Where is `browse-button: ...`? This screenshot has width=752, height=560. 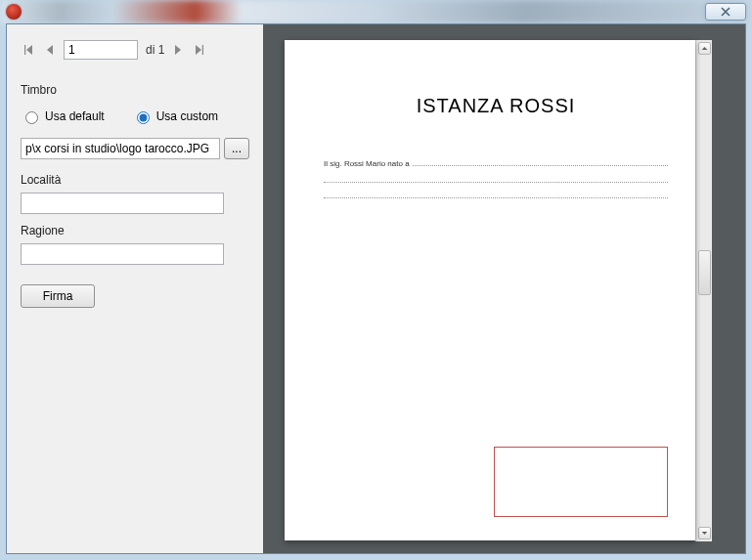
browse-button: ... is located at coordinates (237, 149).